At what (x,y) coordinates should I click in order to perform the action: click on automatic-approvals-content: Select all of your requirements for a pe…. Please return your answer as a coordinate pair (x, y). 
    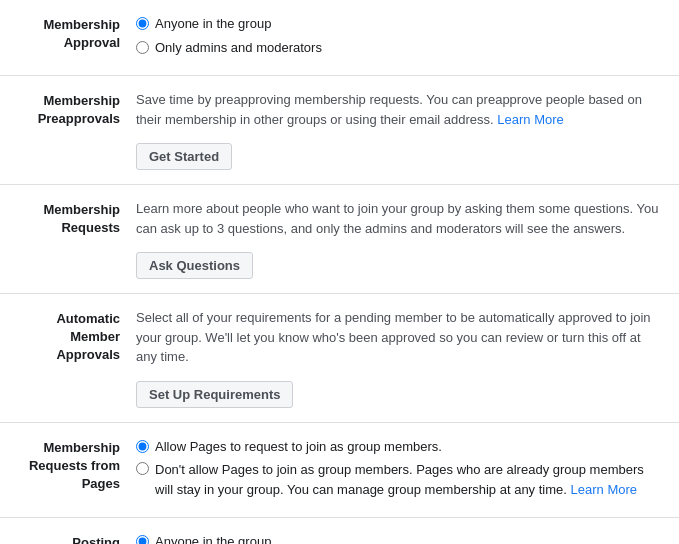
    Looking at the image, I should click on (400, 358).